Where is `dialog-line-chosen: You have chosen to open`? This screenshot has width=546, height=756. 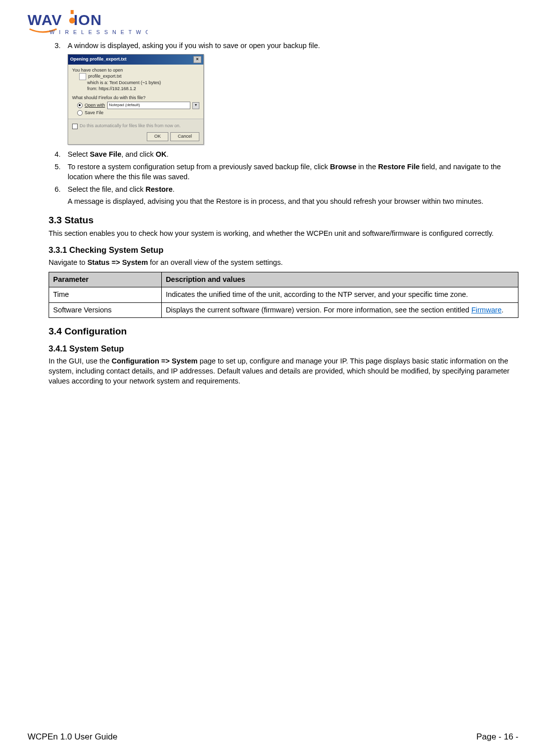 dialog-line-chosen: You have chosen to open is located at coordinates (136, 71).